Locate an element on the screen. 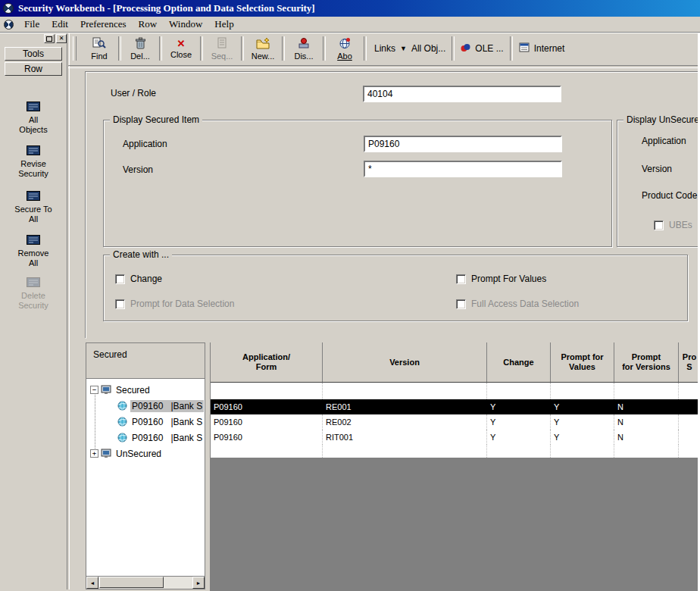  menu-file: File is located at coordinates (32, 24).